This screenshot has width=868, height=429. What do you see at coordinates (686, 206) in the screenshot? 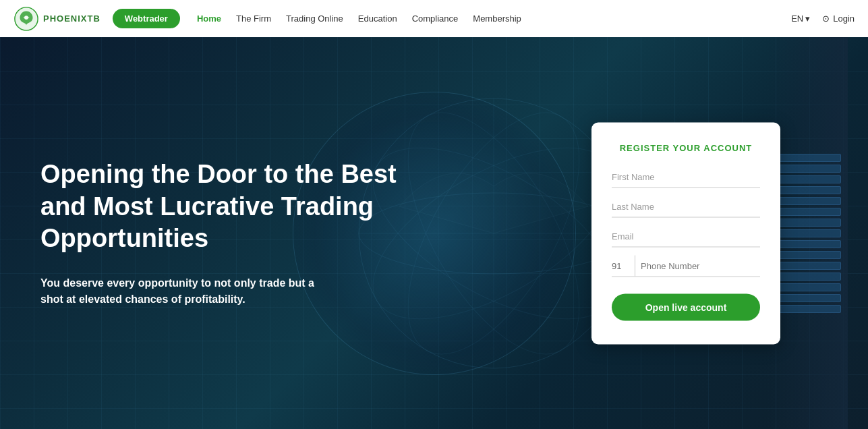
I see `last-name-input` at bounding box center [686, 206].